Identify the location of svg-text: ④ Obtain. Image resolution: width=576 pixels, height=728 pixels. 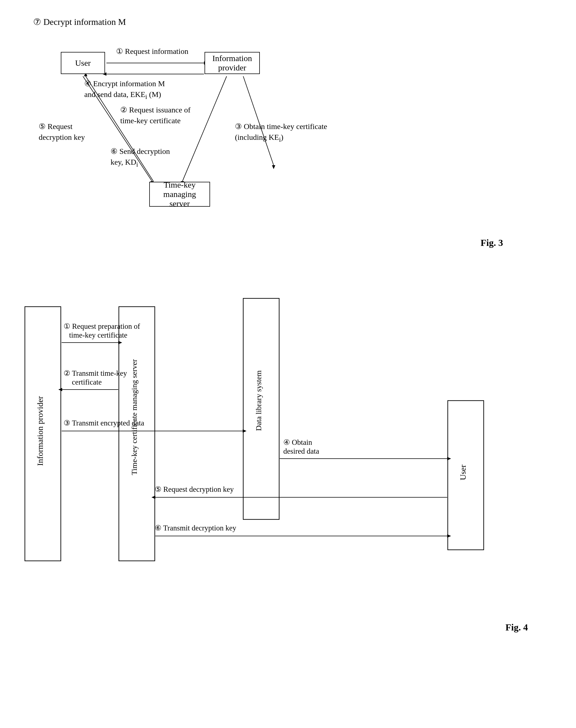
(298, 442).